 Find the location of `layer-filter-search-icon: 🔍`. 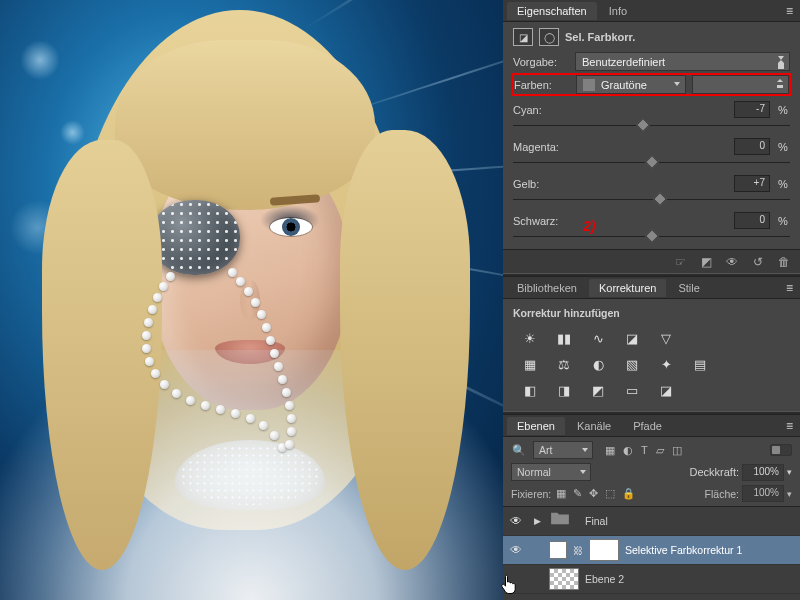

layer-filter-search-icon: 🔍 is located at coordinates (519, 450).